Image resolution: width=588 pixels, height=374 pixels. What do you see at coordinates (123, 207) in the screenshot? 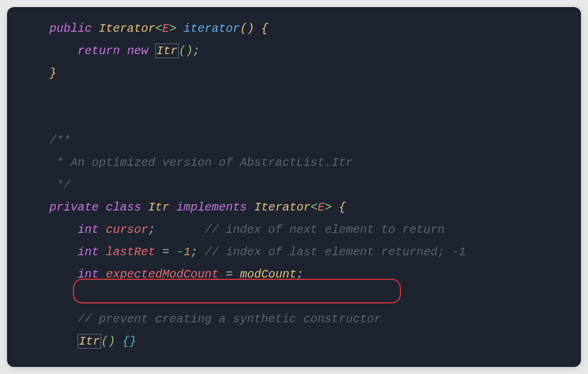
I see `keyword-class: class` at bounding box center [123, 207].